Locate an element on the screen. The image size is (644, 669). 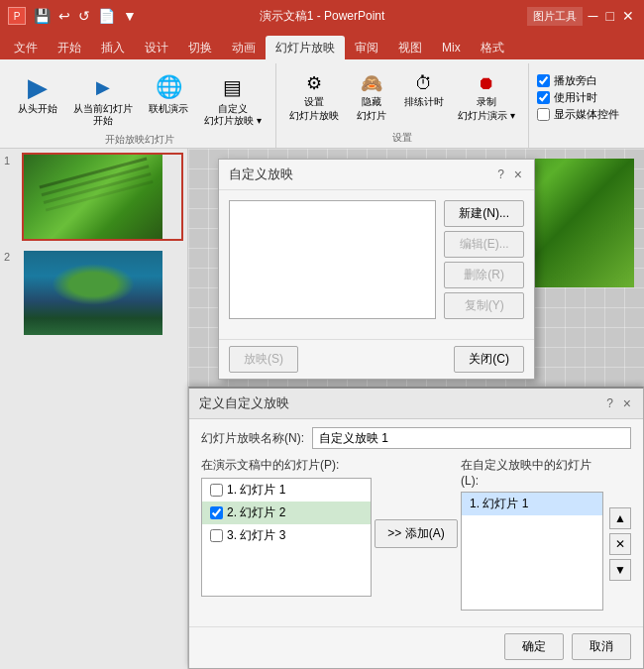
show-name-label: 幻灯片放映名称(N): is located at coordinates (253, 438).